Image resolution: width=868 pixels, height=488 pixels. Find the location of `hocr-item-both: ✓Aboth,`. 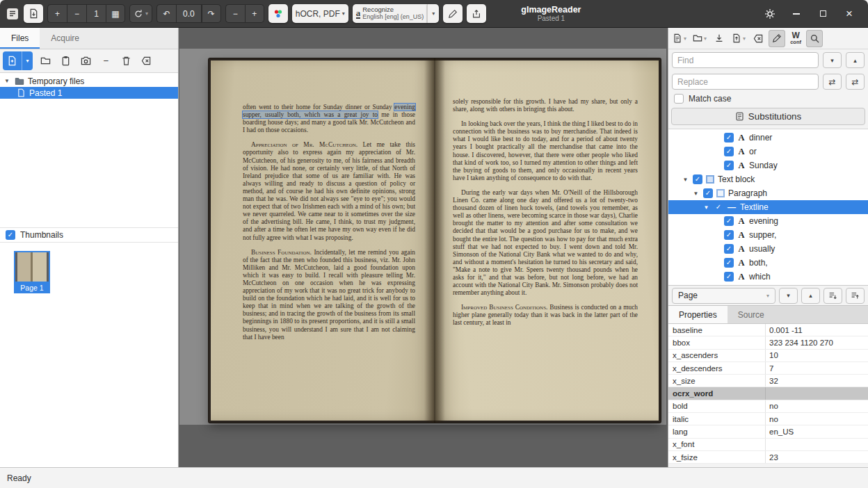

hocr-item-both: ✓Aboth, is located at coordinates (768, 263).